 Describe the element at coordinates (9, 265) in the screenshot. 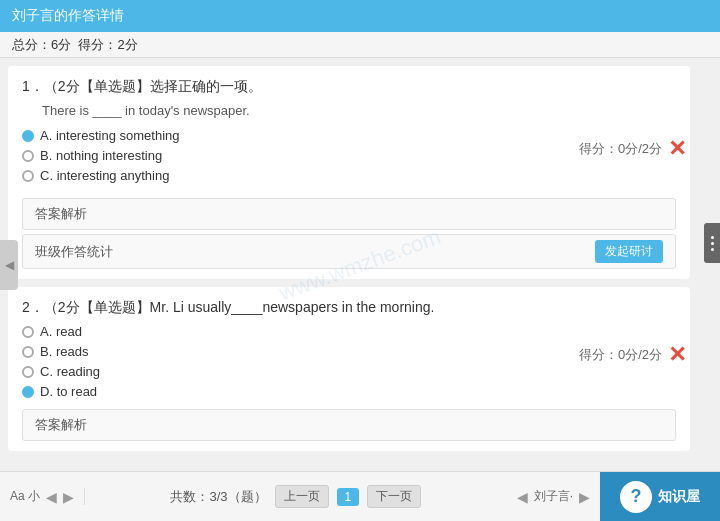

I see `side-arrow: ◀` at that location.